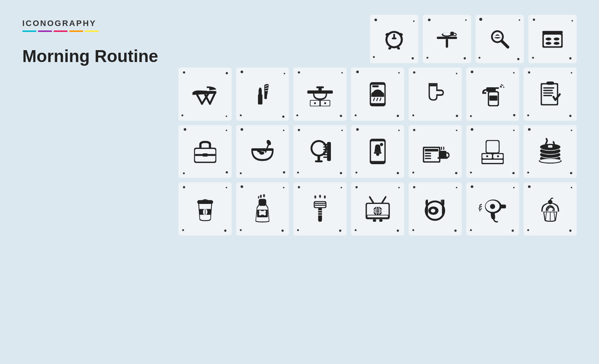 The height and width of the screenshot is (364, 599). What do you see at coordinates (93, 31) in the screenshot?
I see `logo-bars` at bounding box center [93, 31].